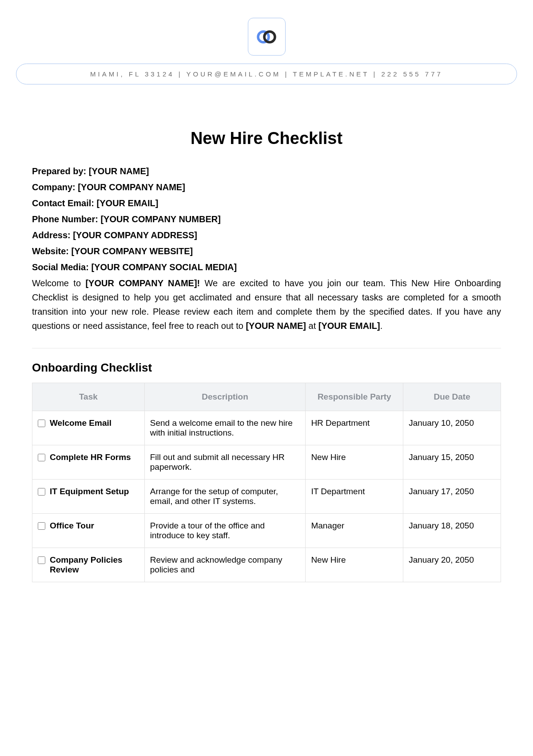  What do you see at coordinates (266, 36) in the screenshot?
I see `logo-container` at bounding box center [266, 36].